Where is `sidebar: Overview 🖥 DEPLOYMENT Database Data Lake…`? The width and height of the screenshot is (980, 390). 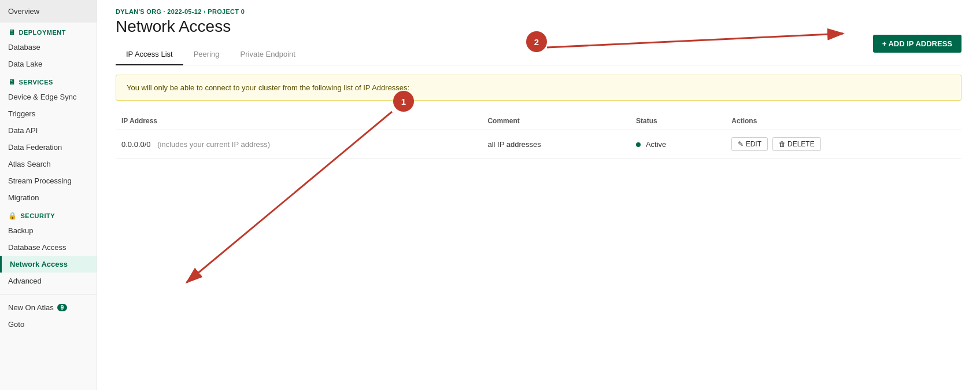 sidebar: Overview 🖥 DEPLOYMENT Database Data Lake… is located at coordinates (49, 195).